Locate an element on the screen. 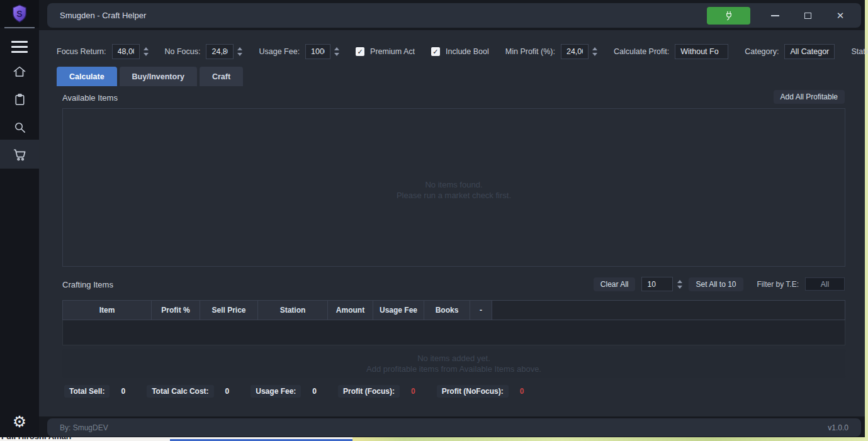 The image size is (868, 441). no-focus-spinner is located at coordinates (240, 52).